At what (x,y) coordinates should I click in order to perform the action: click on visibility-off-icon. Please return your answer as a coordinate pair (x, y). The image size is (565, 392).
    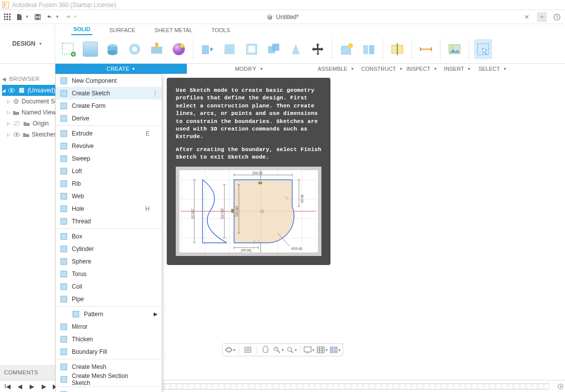
    Looking at the image, I should click on (17, 123).